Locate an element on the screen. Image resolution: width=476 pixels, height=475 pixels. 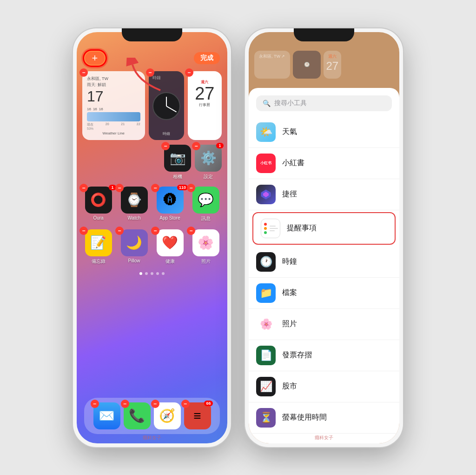
todoist-dock-item: − 66 ≡ is located at coordinates (198, 416).